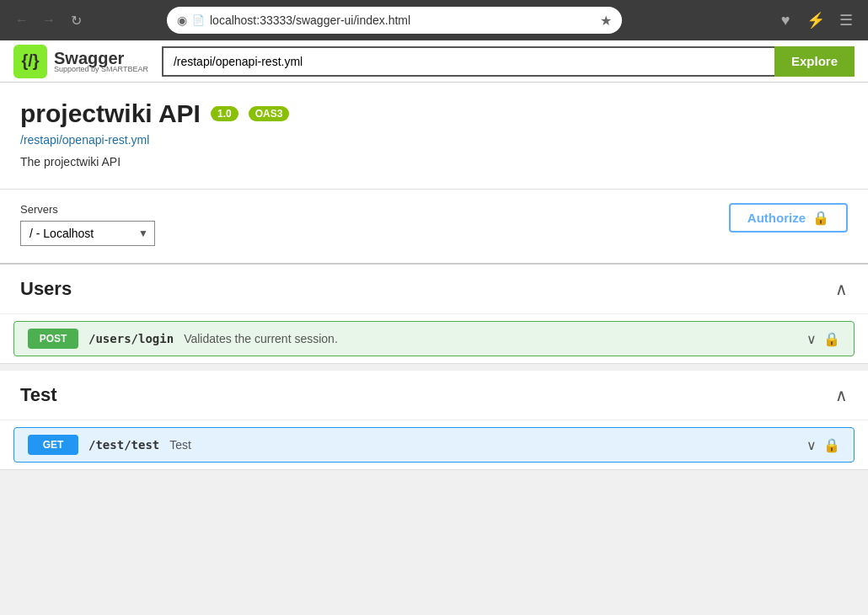 This screenshot has height=615, width=868. What do you see at coordinates (777, 217) in the screenshot?
I see `authorize-button-label: Authorize` at bounding box center [777, 217].